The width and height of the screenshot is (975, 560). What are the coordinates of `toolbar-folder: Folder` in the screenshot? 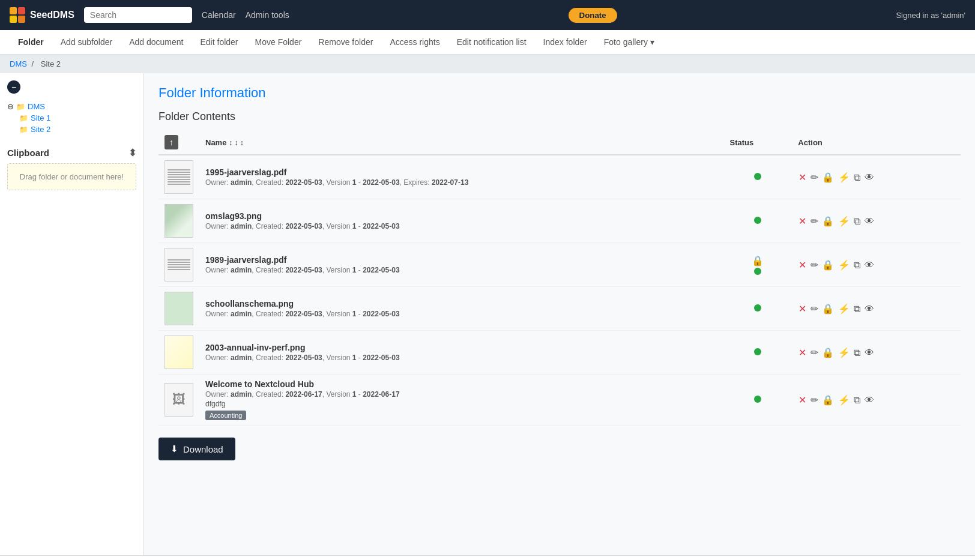 It's located at (31, 42).